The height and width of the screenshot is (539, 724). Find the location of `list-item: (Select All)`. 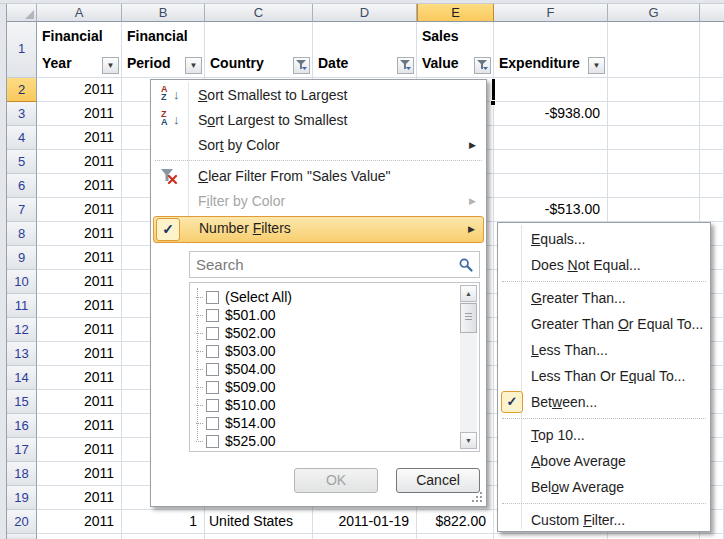

list-item: (Select All) is located at coordinates (326, 297).